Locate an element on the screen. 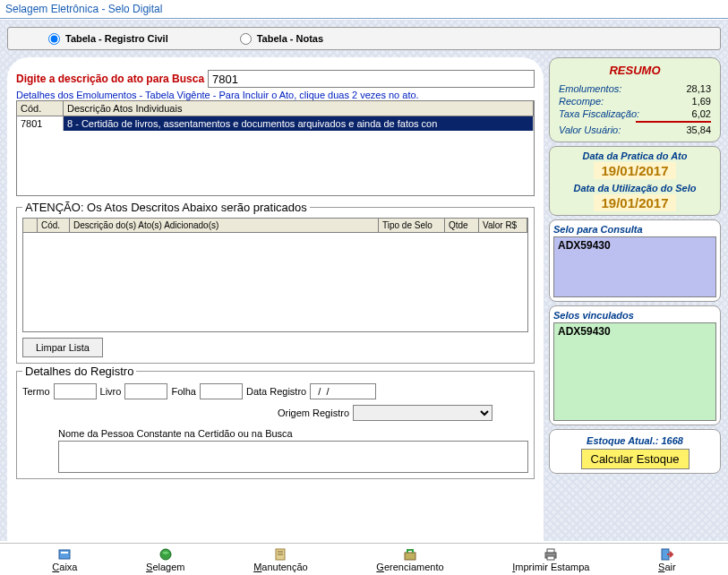  toolbar-imprimir: Imprimir Estampa is located at coordinates (551, 560).